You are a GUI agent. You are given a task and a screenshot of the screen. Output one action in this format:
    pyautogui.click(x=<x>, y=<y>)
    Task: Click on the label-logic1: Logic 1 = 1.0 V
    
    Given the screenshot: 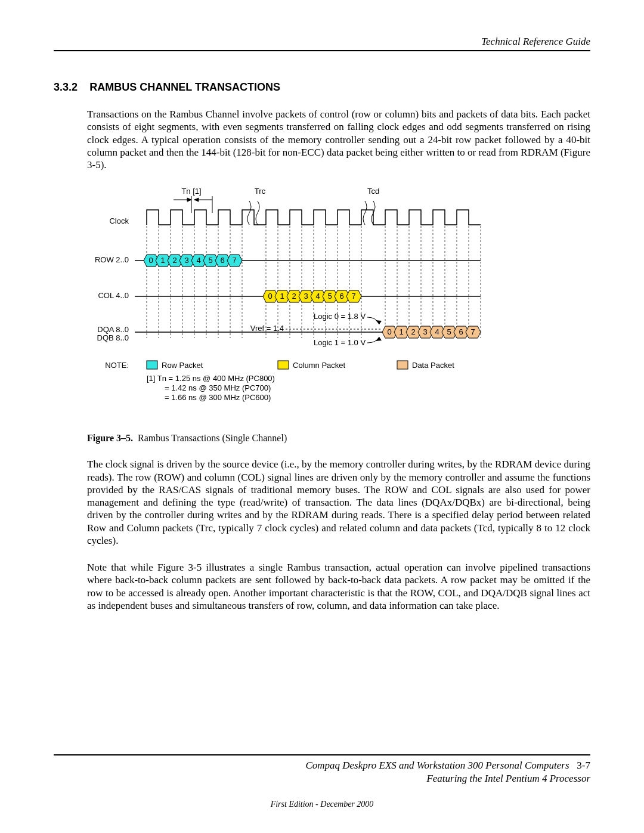 What is the action you would take?
    pyautogui.click(x=340, y=342)
    